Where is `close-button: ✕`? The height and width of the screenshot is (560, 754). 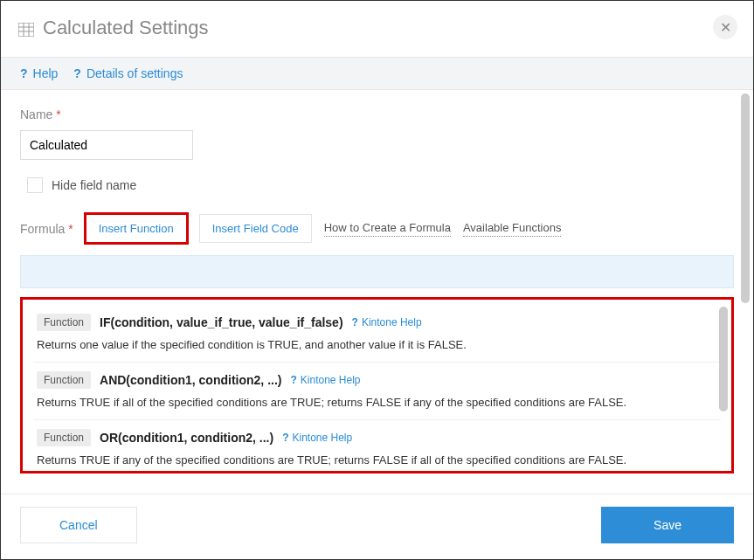
close-button: ✕ is located at coordinates (725, 27).